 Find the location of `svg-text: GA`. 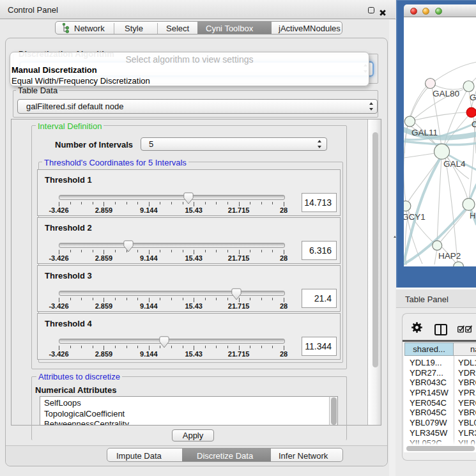

svg-text: GA is located at coordinates (473, 97).